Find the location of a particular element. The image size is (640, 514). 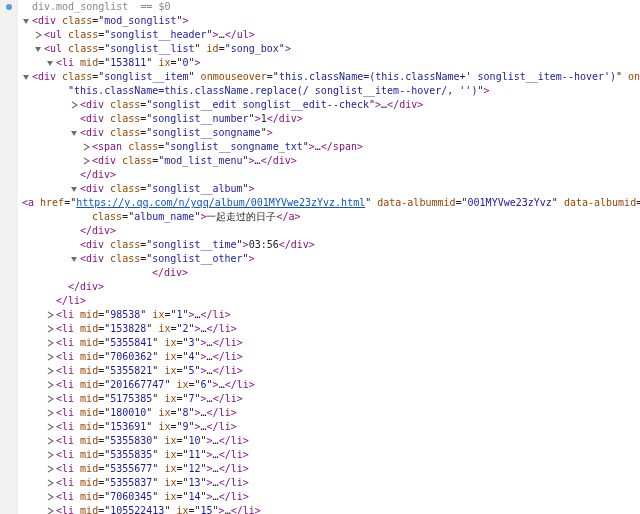

node-div-mod_list_menu: <div class="mod_list_menu">…</div> is located at coordinates (331, 161).